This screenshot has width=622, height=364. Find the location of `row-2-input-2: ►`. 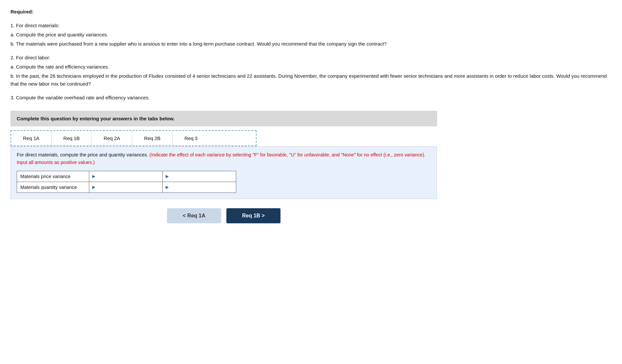

row-2-input-2: ► is located at coordinates (199, 188).